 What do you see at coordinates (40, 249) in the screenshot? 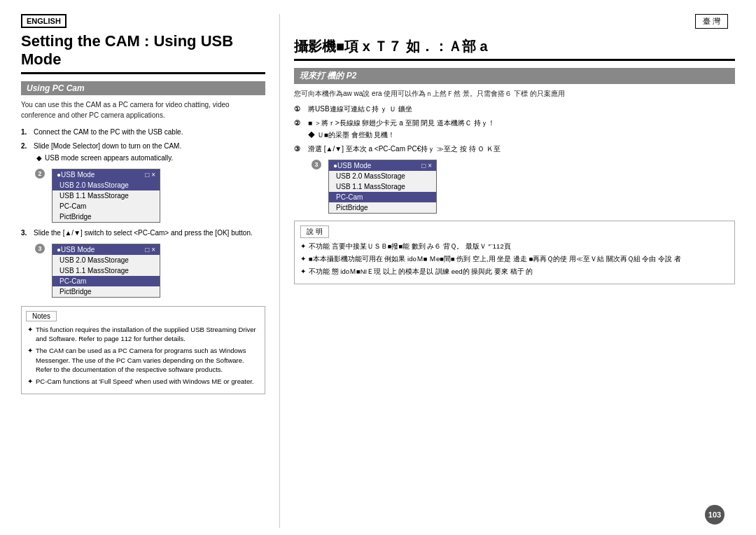
I see `popup-badge-3: 3` at bounding box center [40, 249].